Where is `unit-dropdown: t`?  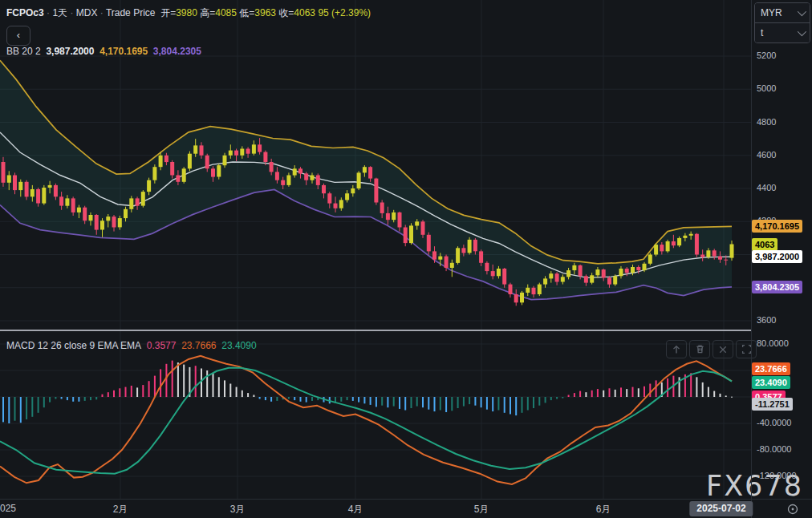 unit-dropdown: t is located at coordinates (782, 32).